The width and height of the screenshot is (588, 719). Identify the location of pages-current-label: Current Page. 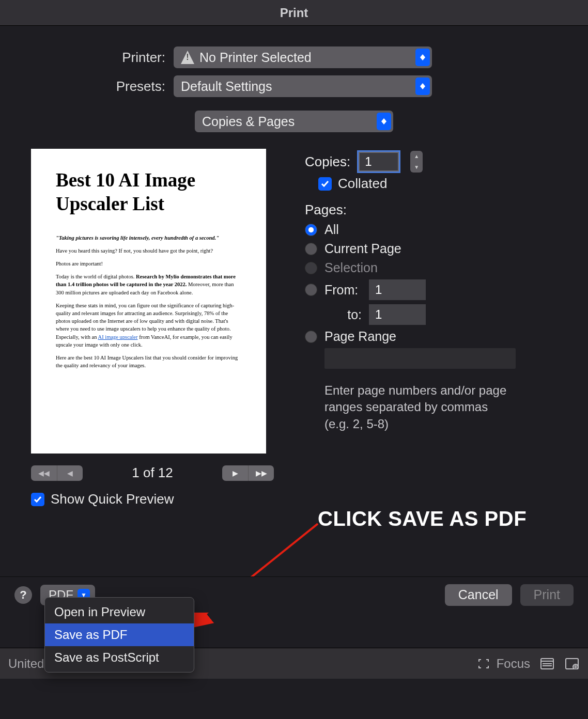
(363, 249).